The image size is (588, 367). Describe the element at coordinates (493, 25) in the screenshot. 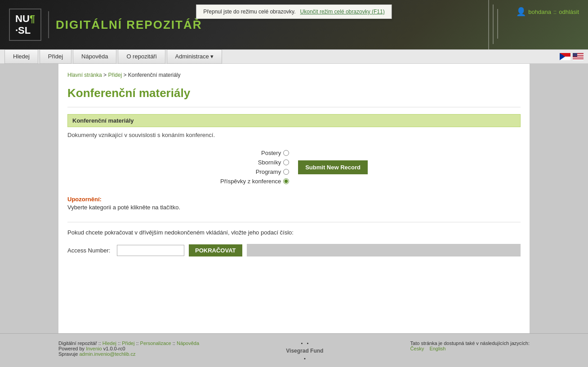

I see `header-decoration` at that location.